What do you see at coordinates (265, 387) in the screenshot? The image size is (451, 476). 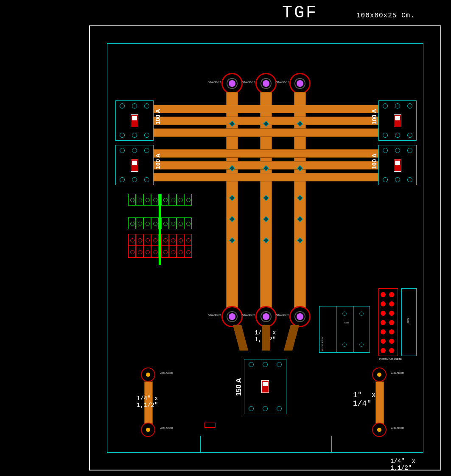 I see `breaker-main` at bounding box center [265, 387].